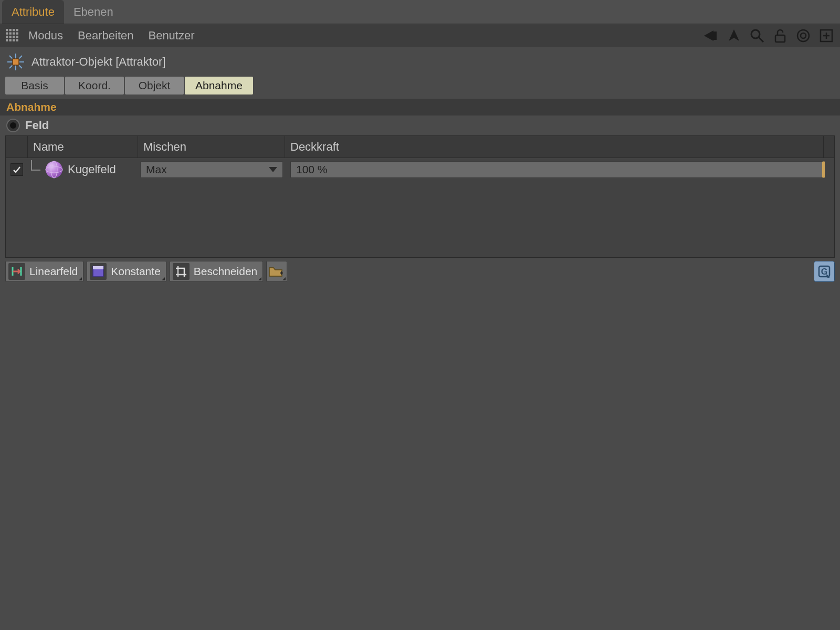 The image size is (840, 630). I want to click on table-empty-area, so click(420, 219).